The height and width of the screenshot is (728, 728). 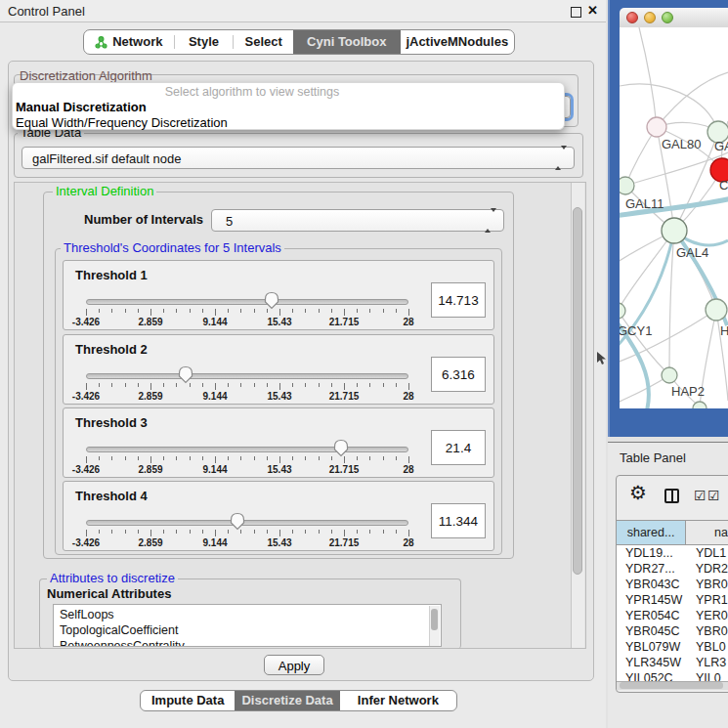 What do you see at coordinates (711, 553) in the screenshot?
I see `cell-name: YDL1` at bounding box center [711, 553].